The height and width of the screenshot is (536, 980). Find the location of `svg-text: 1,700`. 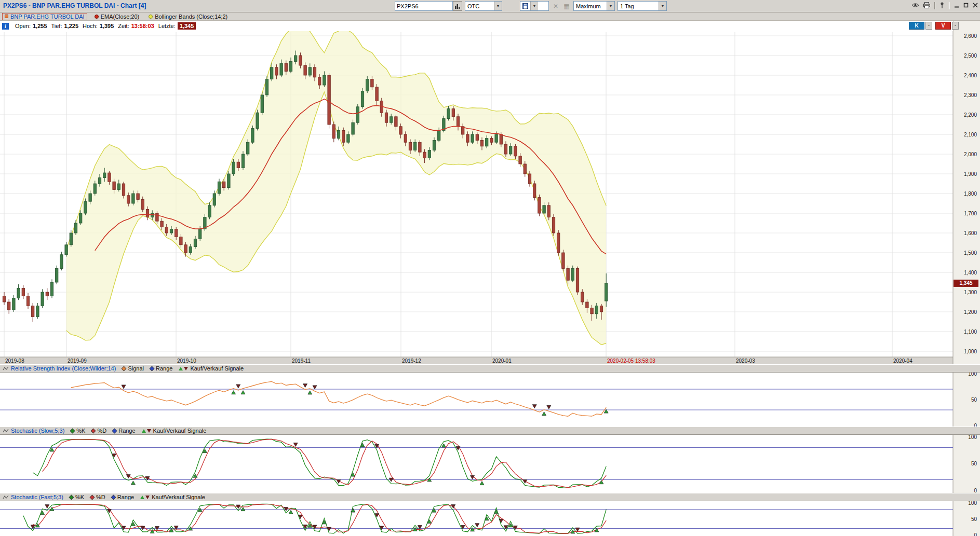

svg-text: 1,700 is located at coordinates (970, 214).